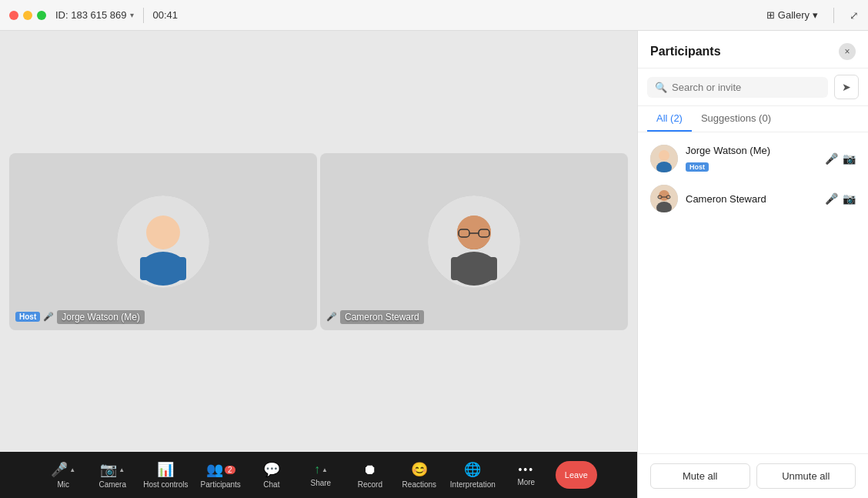  What do you see at coordinates (165, 475) in the screenshot?
I see `host-controls-button: 📊 Host controls` at bounding box center [165, 475].